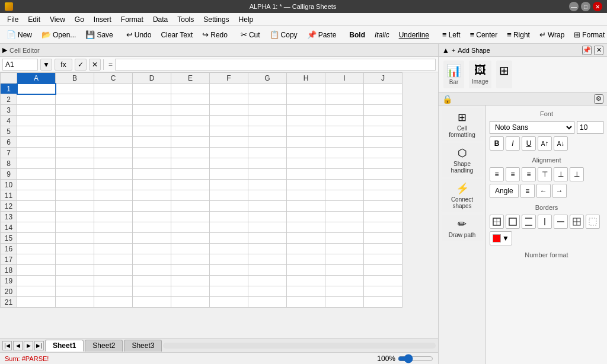  I want to click on cell-H2, so click(306, 100).